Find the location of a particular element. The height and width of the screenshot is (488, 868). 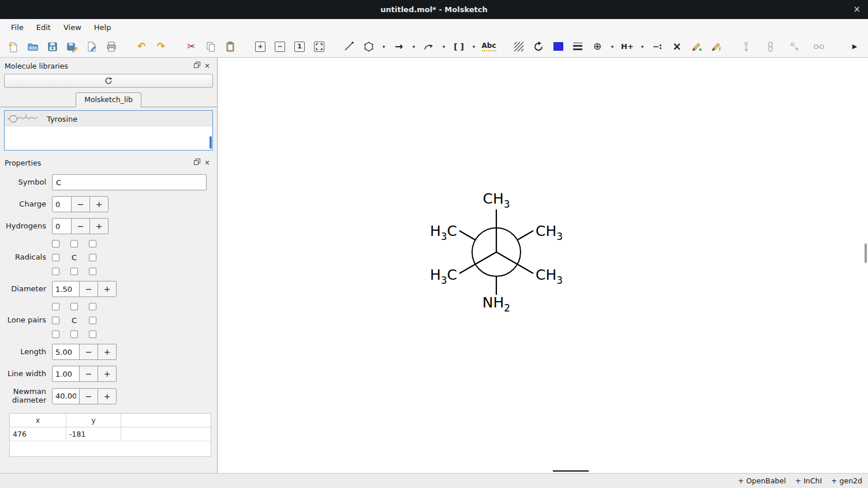

coordinate-y-cell: -181 is located at coordinates (93, 434).